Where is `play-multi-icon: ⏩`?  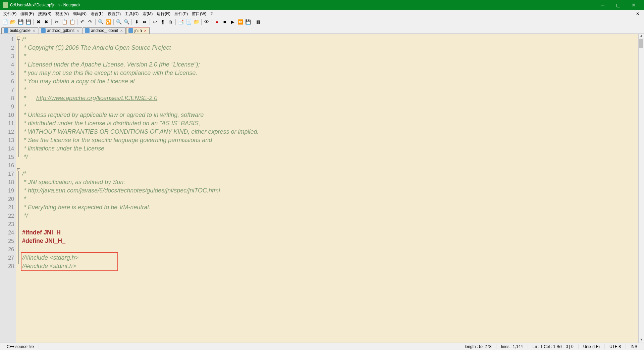 play-multi-icon: ⏩ is located at coordinates (240, 22).